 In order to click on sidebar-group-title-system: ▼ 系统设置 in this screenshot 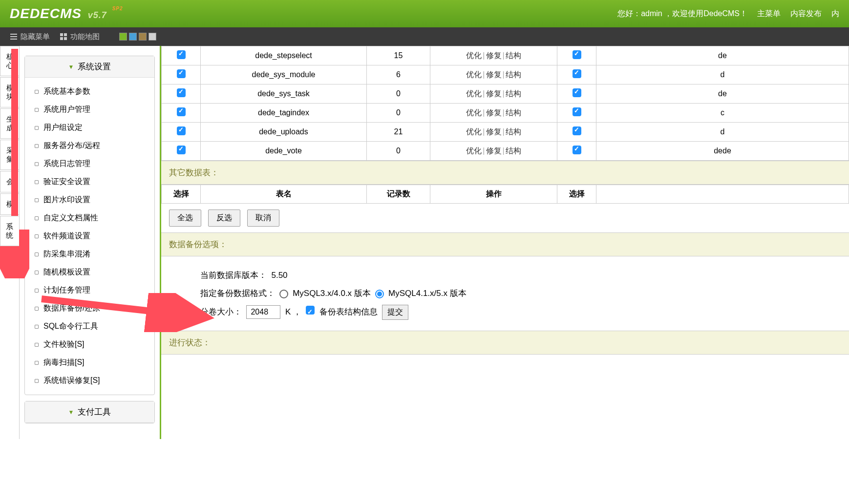, I will do `click(90, 67)`.